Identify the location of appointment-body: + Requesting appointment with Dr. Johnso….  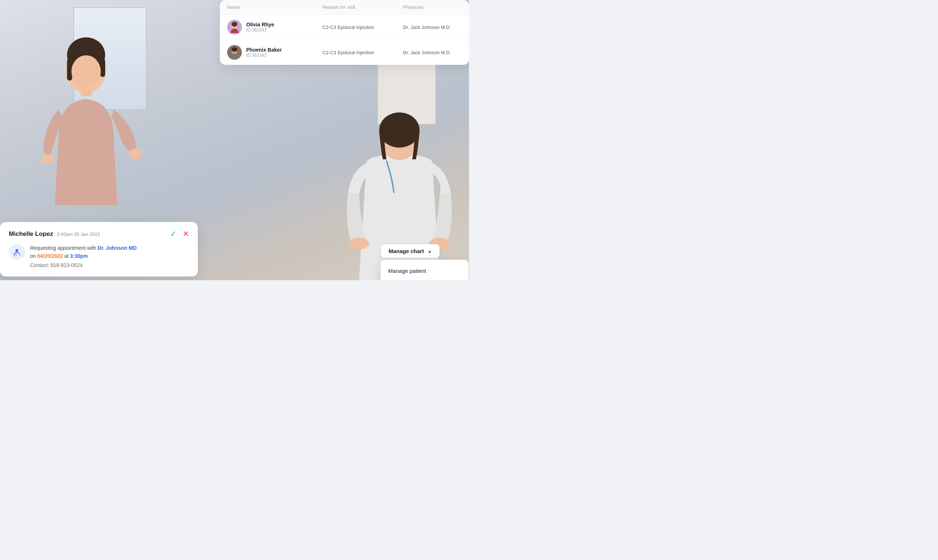
(99, 257).